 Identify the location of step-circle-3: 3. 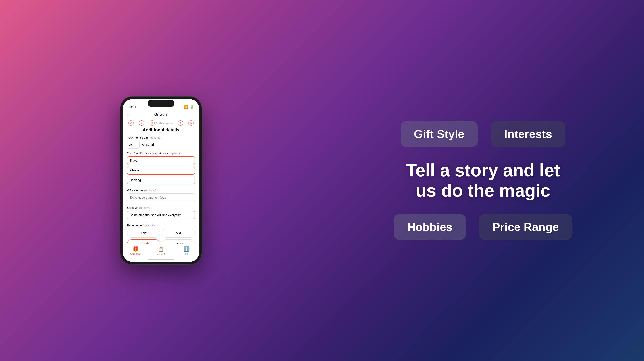
(152, 123).